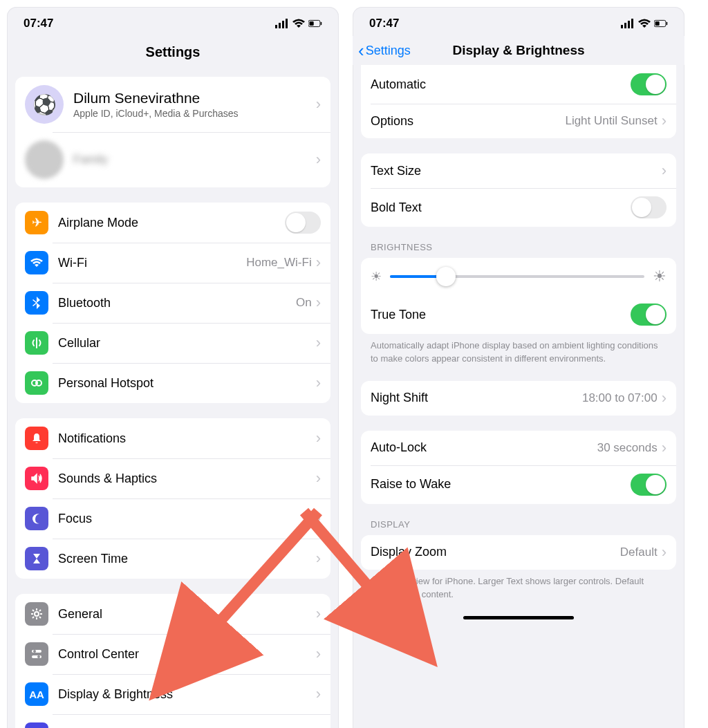 This screenshot has width=708, height=728. What do you see at coordinates (519, 171) in the screenshot?
I see `text-size-row: Text Size ›` at bounding box center [519, 171].